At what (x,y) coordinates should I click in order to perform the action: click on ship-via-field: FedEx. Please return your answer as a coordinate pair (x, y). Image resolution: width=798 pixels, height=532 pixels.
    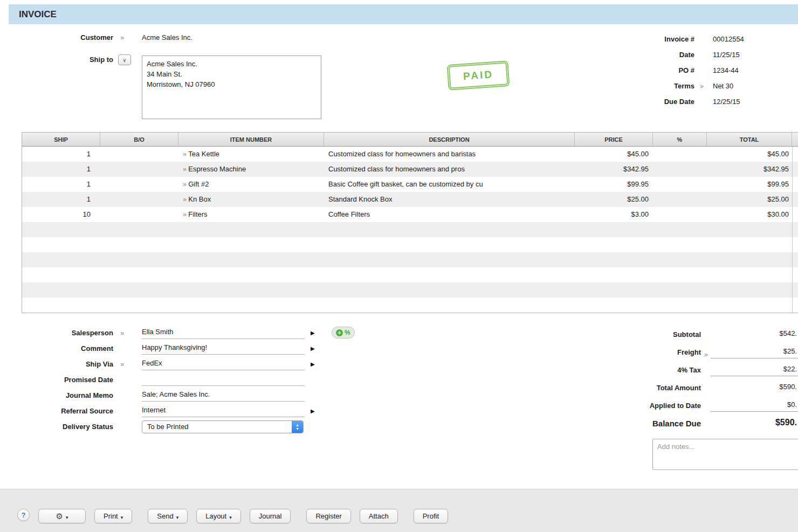
    Looking at the image, I should click on (223, 364).